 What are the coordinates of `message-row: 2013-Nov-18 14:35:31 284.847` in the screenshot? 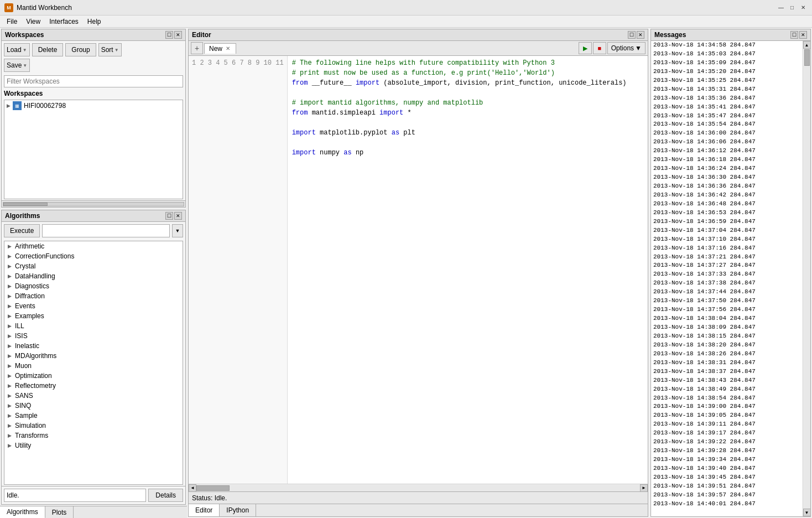 It's located at (727, 90).